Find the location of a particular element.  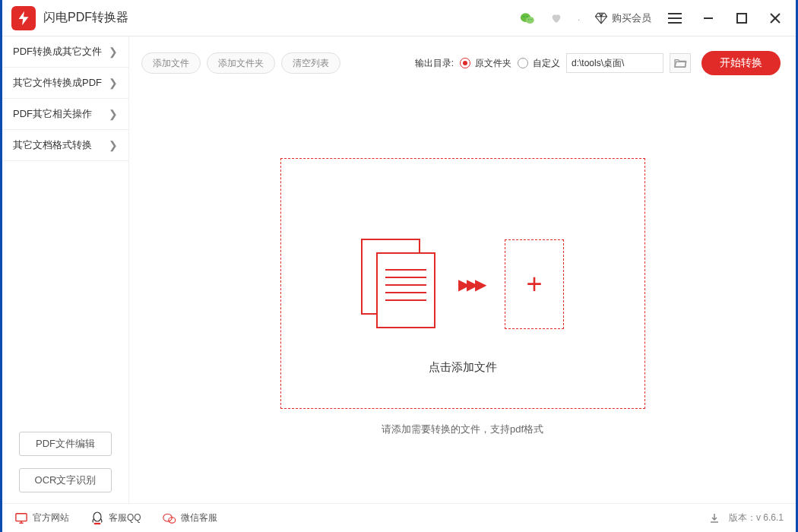

radio-label: 原文件夹 is located at coordinates (493, 64).